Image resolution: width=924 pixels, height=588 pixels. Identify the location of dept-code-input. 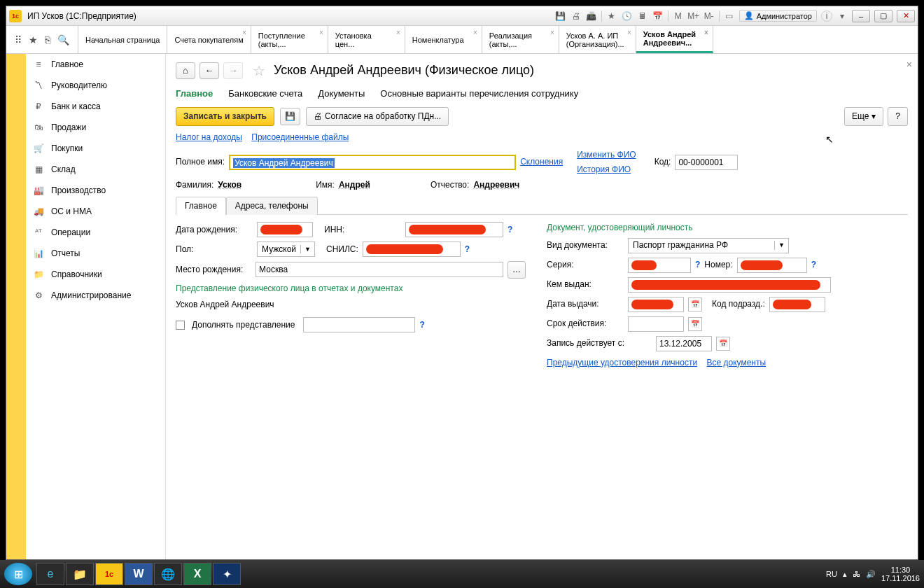
(797, 304).